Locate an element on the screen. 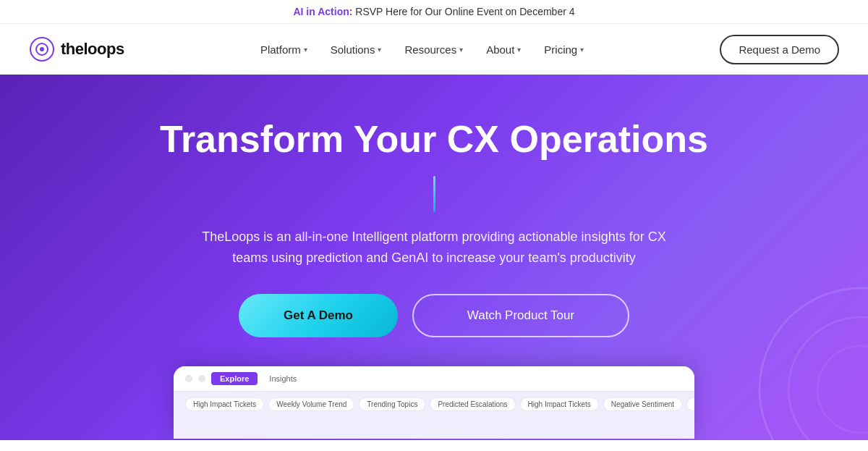 The height and width of the screenshot is (451, 868). nav-item-about: About ▾ is located at coordinates (503, 49).